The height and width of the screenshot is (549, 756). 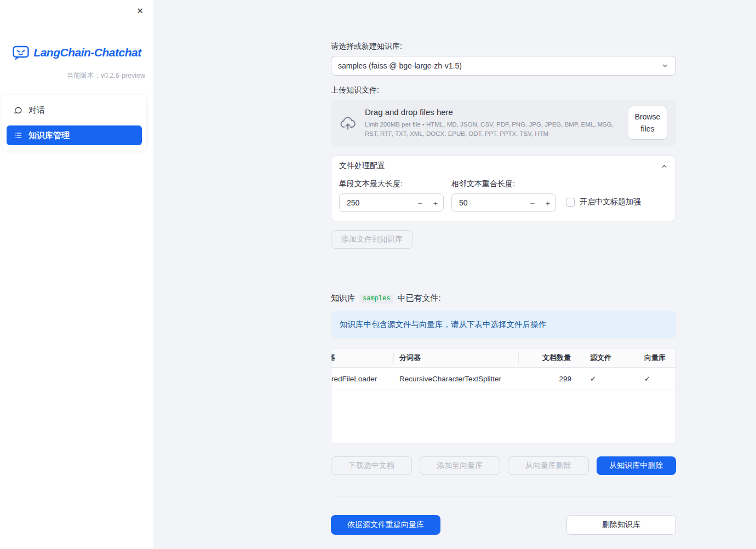 What do you see at coordinates (655, 379) in the screenshot?
I see `cell-vector-store-check: ✓` at bounding box center [655, 379].